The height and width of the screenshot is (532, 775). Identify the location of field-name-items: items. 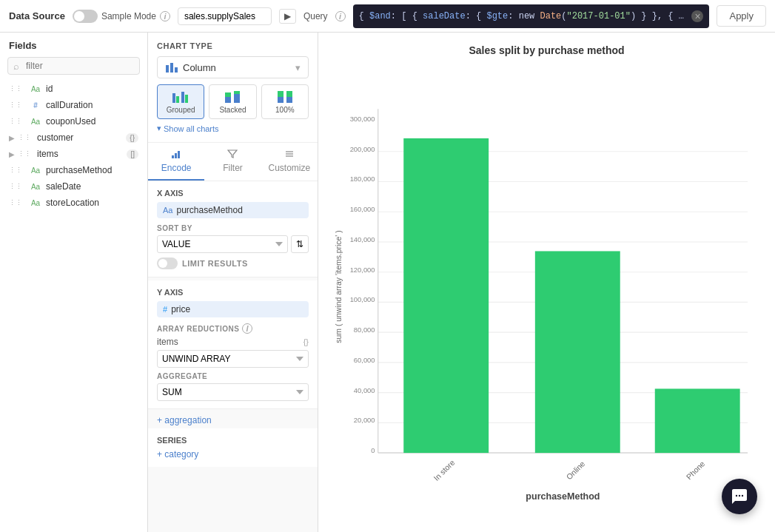
(80, 154).